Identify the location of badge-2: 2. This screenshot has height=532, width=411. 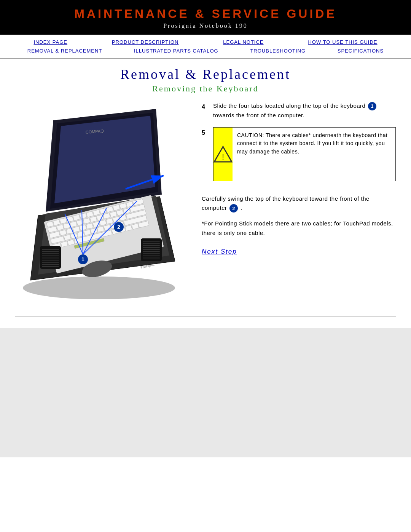
(234, 208).